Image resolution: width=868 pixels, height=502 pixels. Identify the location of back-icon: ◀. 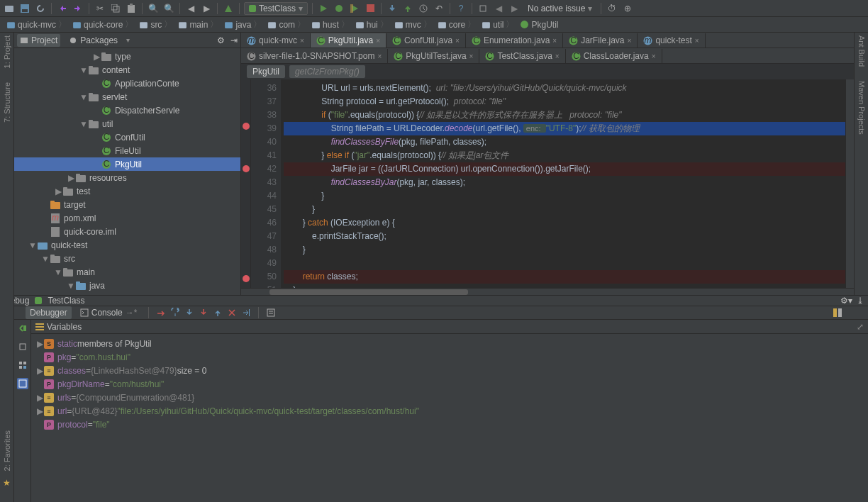
(191, 9).